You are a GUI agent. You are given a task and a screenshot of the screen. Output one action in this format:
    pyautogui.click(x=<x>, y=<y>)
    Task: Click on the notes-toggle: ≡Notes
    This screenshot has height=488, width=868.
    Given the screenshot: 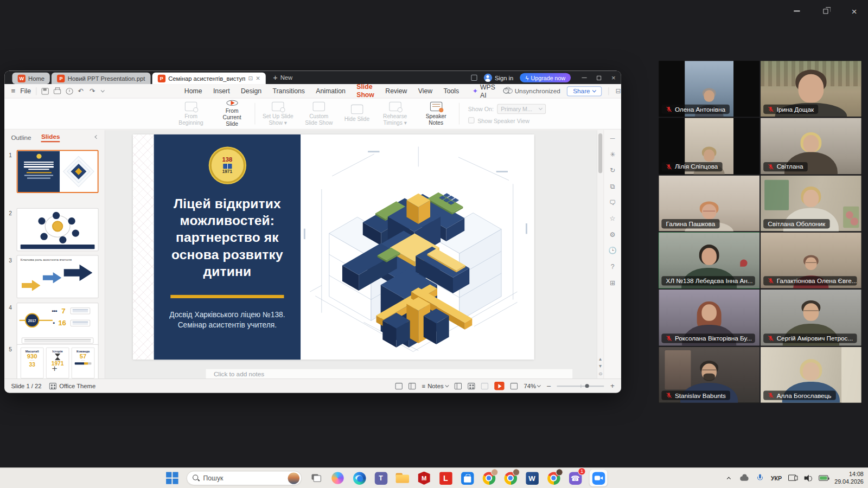 What is the action you would take?
    pyautogui.click(x=435, y=386)
    